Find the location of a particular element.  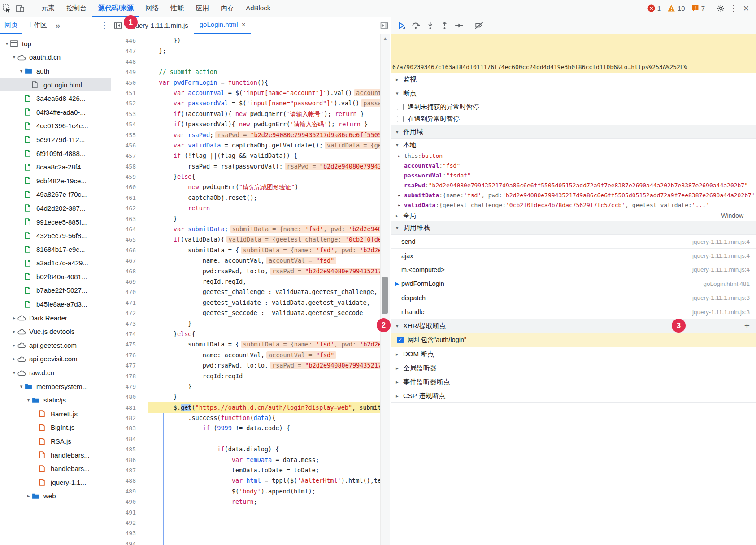

line-number: 486 is located at coordinates (130, 460).